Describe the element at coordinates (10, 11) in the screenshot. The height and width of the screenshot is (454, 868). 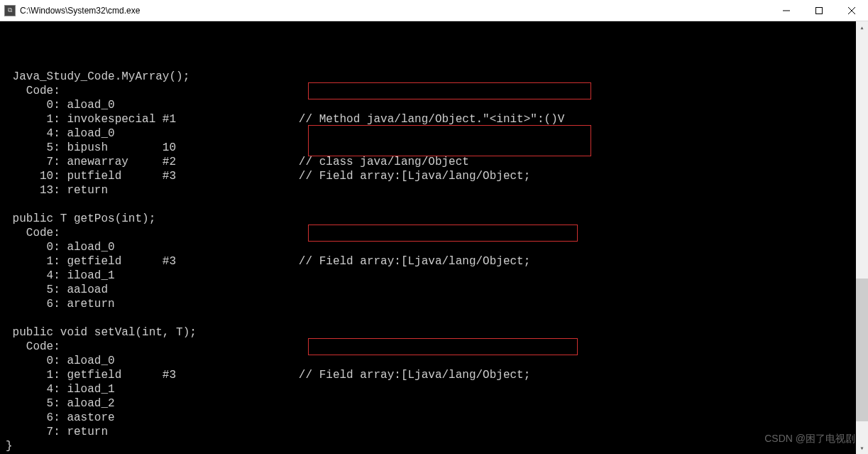
I see `cmd-icon: ⧉` at that location.